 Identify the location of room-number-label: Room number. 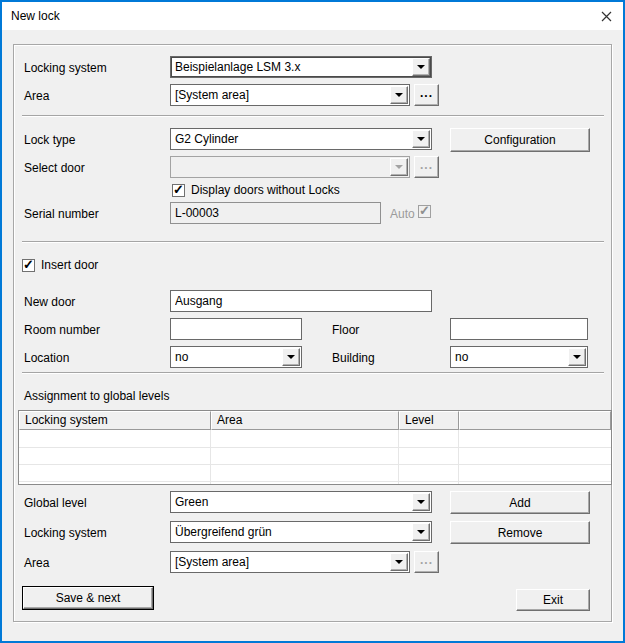
(62, 330).